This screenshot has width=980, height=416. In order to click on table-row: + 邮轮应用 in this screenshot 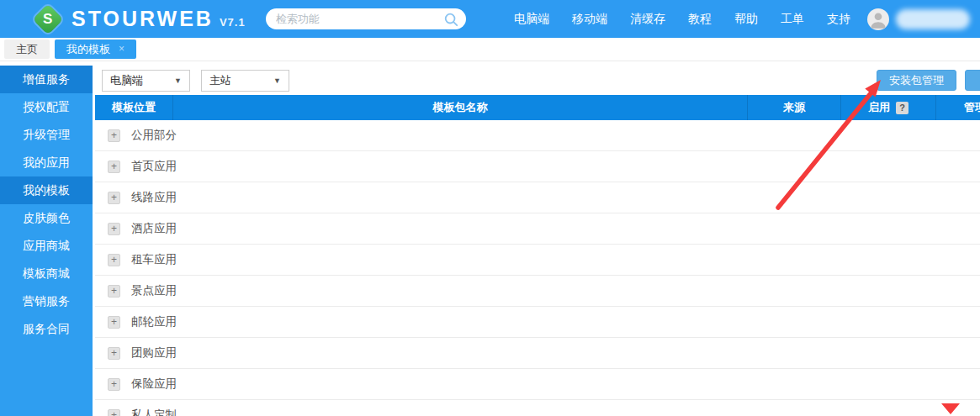, I will do `click(538, 323)`.